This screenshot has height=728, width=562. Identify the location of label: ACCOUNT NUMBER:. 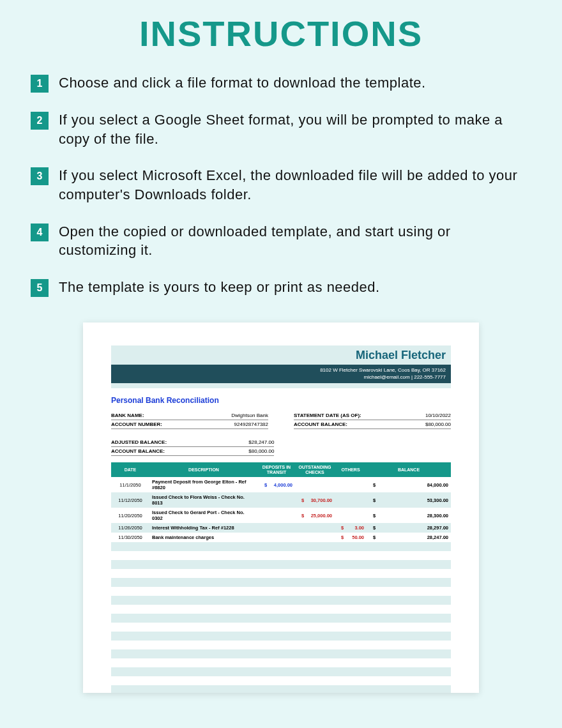
(137, 424).